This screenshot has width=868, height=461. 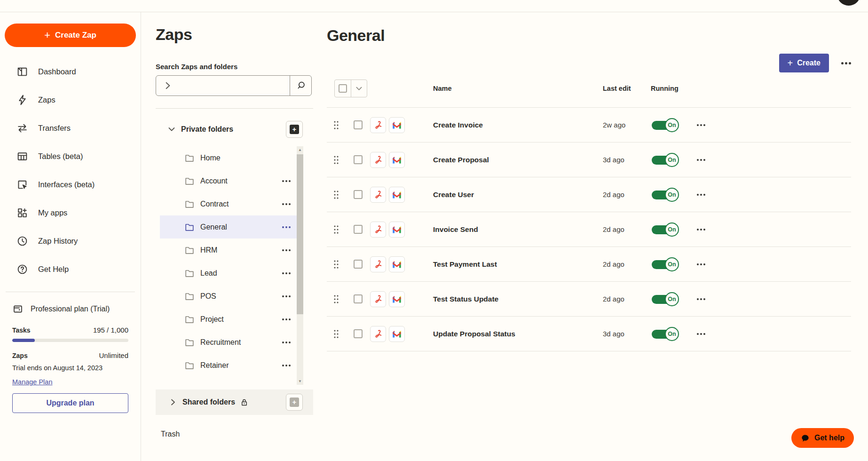 What do you see at coordinates (512, 88) in the screenshot?
I see `column-header-name: Name` at bounding box center [512, 88].